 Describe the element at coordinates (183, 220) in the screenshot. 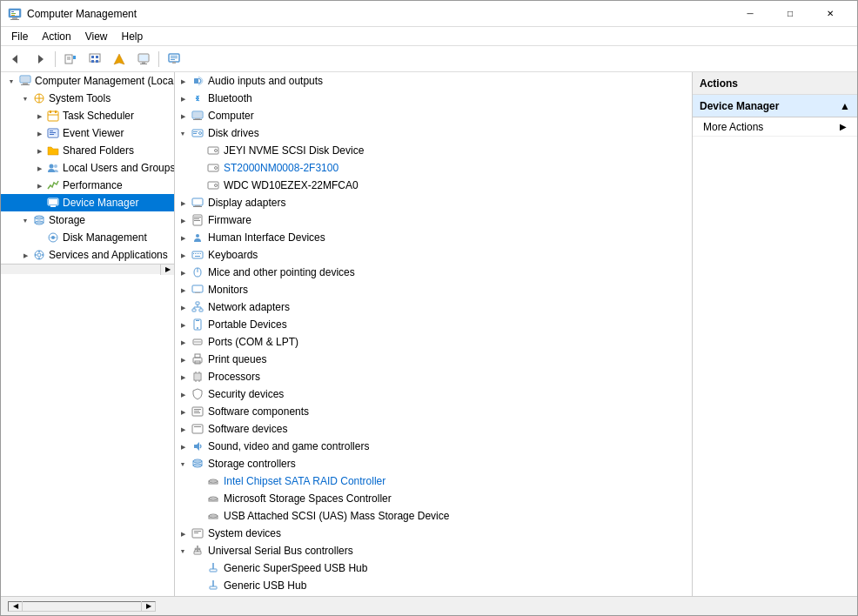

I see `expand-firmware` at that location.